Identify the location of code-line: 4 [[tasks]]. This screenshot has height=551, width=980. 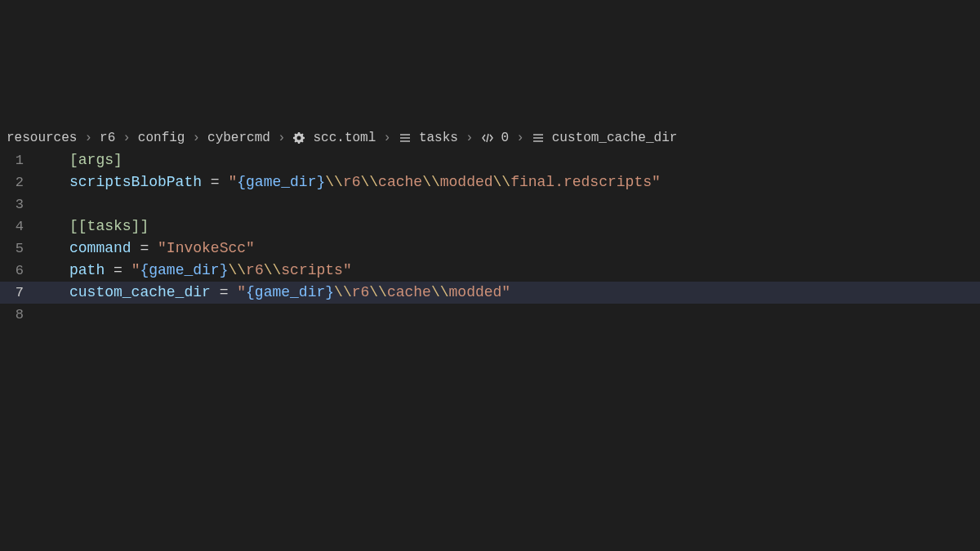
(490, 227).